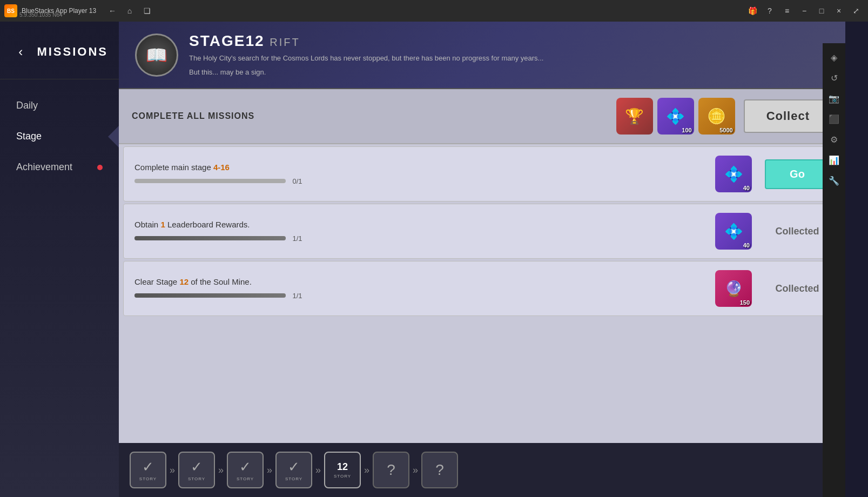 The width and height of the screenshot is (868, 497). What do you see at coordinates (294, 479) in the screenshot?
I see `story-label-4: STORY` at bounding box center [294, 479].